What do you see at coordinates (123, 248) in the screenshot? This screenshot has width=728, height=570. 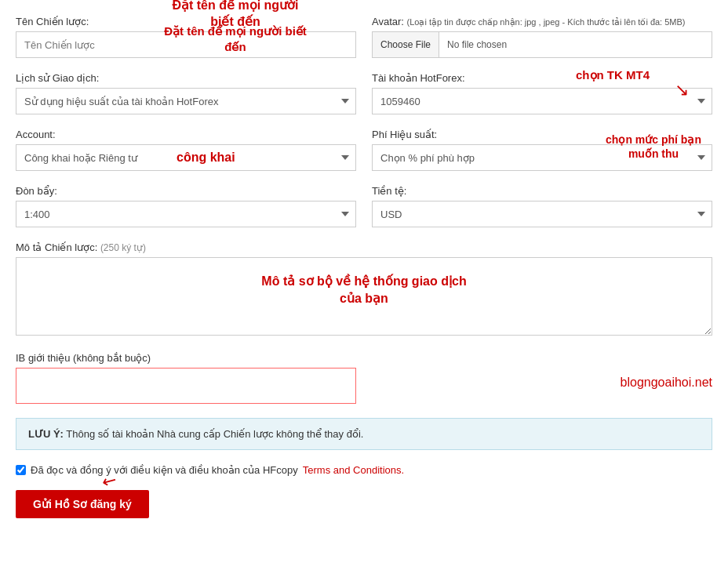 I see `char-count: (250 ký tự)` at bounding box center [123, 248].